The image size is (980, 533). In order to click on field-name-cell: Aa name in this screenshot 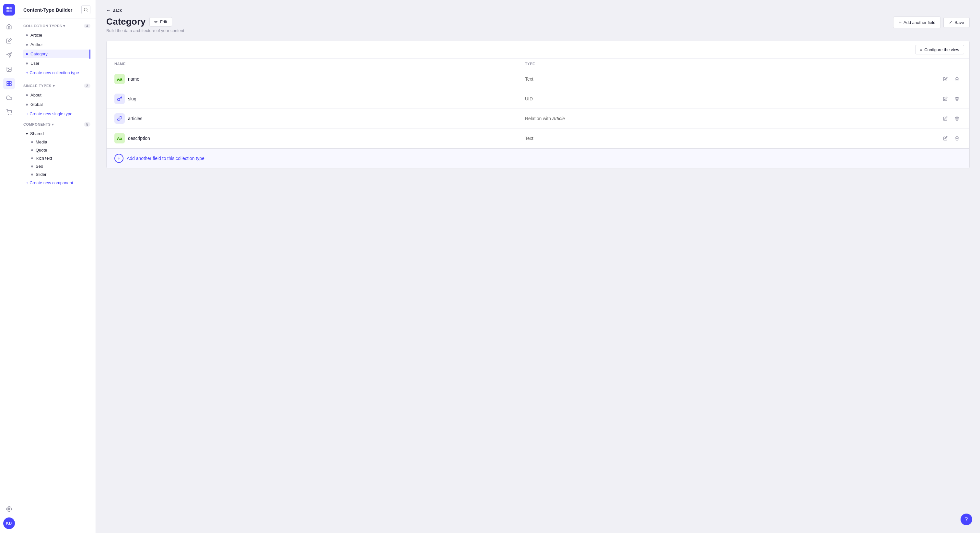, I will do `click(320, 79)`.